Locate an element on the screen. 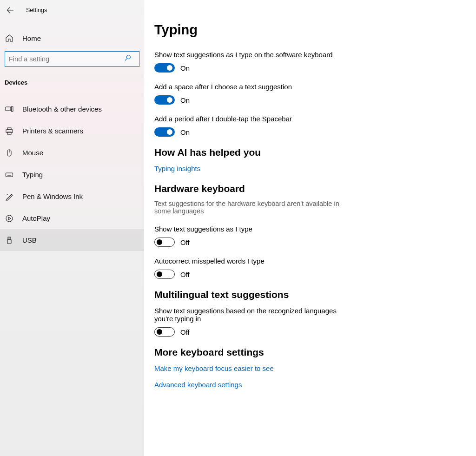 The width and height of the screenshot is (476, 456). section-hardware-title: Hardware keyboard is located at coordinates (280, 189).